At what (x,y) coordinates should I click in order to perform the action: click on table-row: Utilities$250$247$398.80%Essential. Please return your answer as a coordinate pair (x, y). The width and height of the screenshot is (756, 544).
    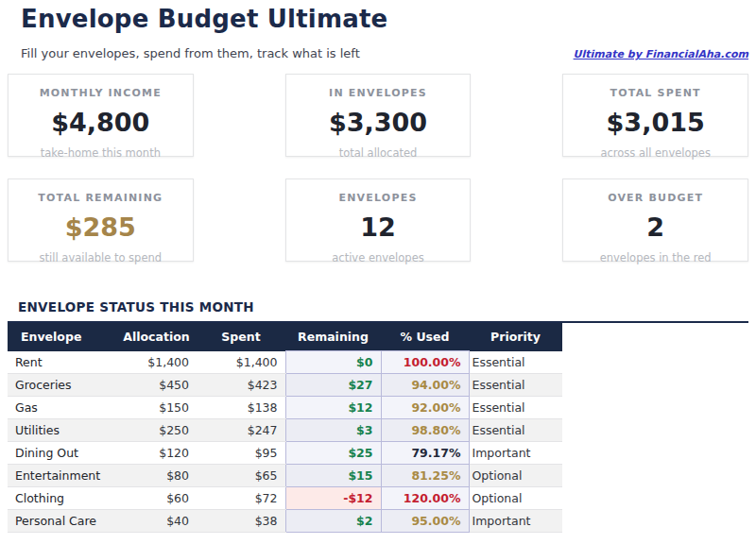
    Looking at the image, I should click on (285, 431).